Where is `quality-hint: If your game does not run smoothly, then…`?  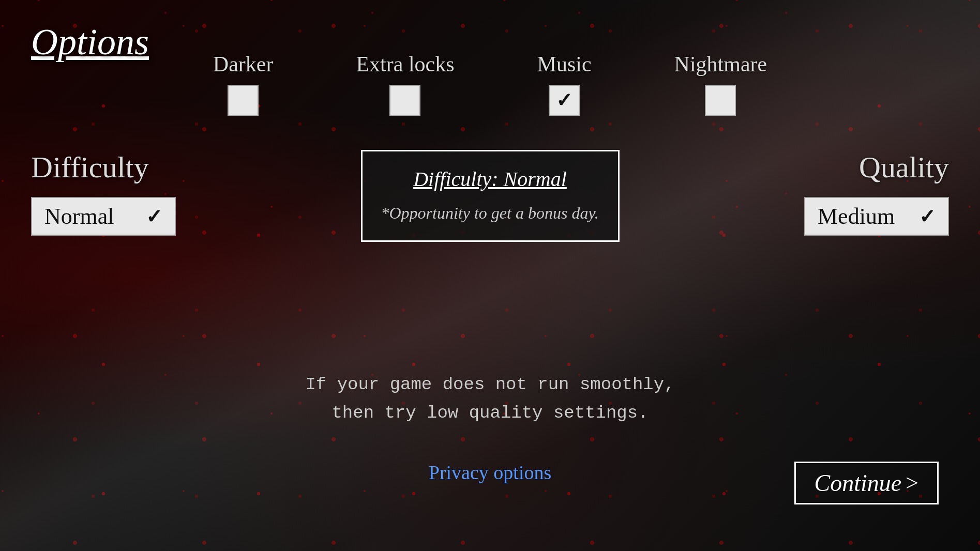
quality-hint: If your game does not run smoothly, then… is located at coordinates (490, 399).